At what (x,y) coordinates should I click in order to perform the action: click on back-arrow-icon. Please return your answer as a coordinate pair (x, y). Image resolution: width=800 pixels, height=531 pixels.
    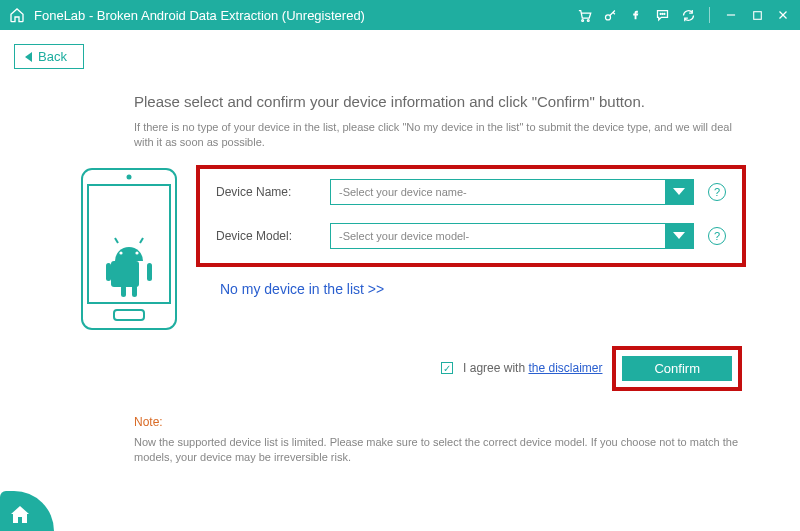
    Looking at the image, I should click on (28, 57).